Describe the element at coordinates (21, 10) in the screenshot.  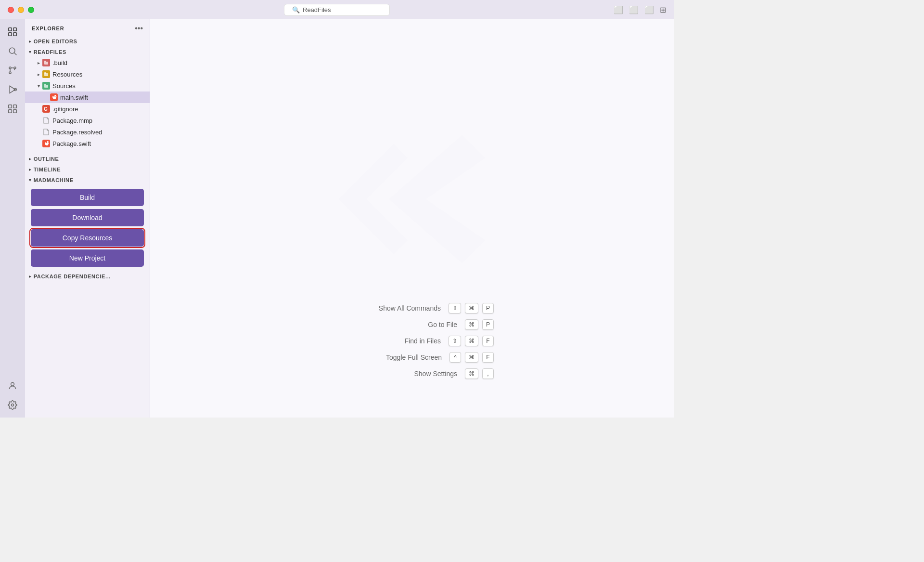
I see `minimize-button` at that location.